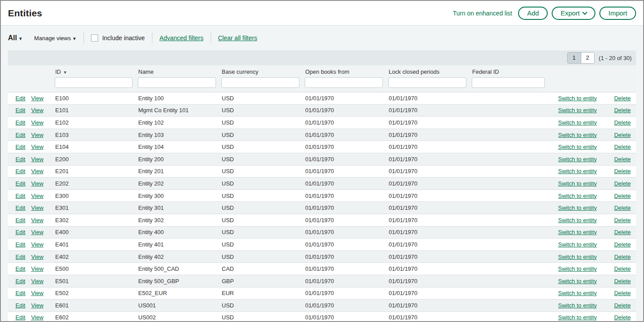 This screenshot has height=322, width=644. I want to click on column-header-base-currency: Base currency, so click(262, 72).